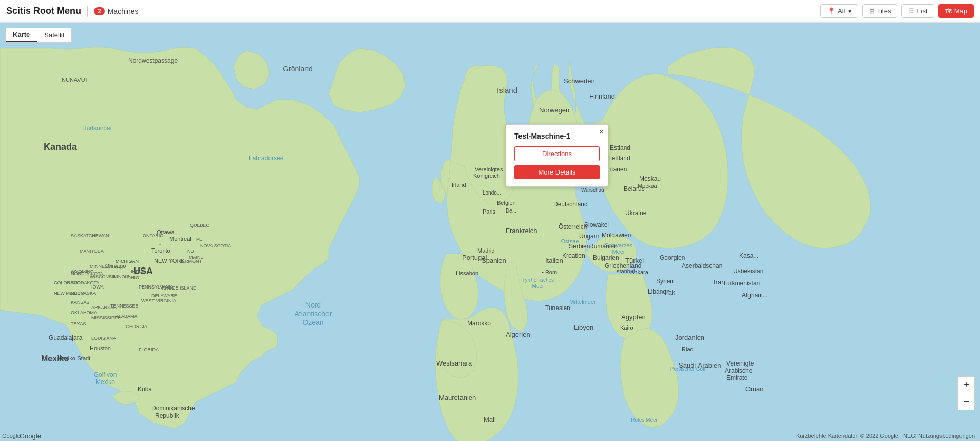 The image size is (980, 441). I want to click on svg-text: Arabische, so click(739, 371).